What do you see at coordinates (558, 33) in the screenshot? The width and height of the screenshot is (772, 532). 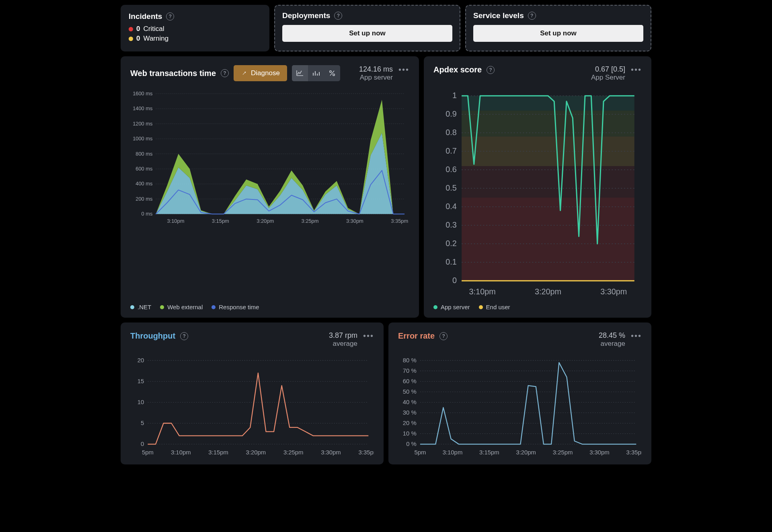 I see `service-levels-setup-button: Set up now` at bounding box center [558, 33].